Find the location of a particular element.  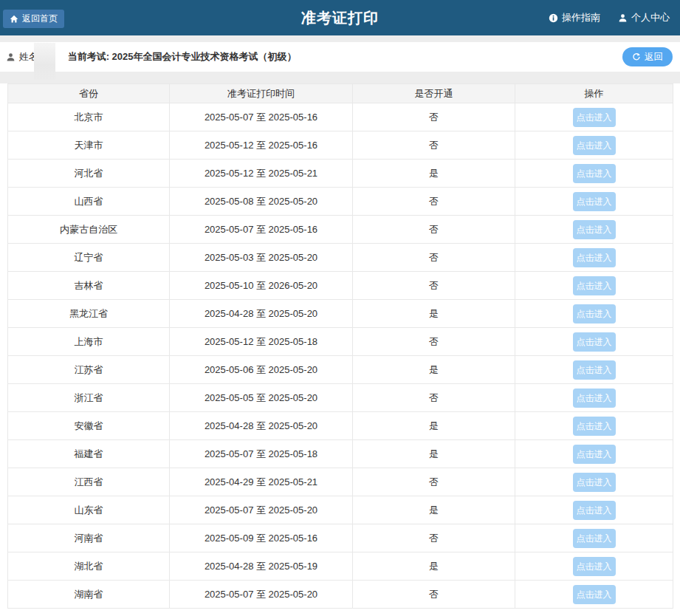

print-time-cell: 2025-04-28 至 2025-05-20 is located at coordinates (261, 314).